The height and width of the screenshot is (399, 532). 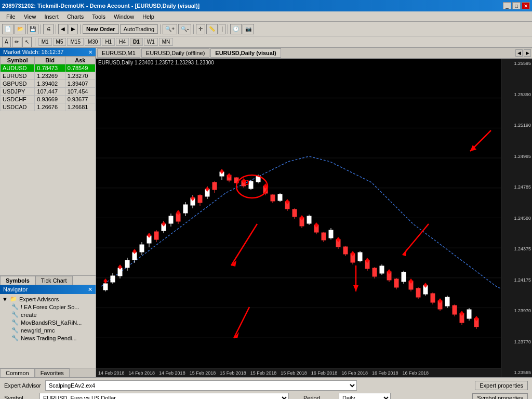 What do you see at coordinates (48, 315) in the screenshot?
I see `nav-item-ea2: 🔧 create` at bounding box center [48, 315].